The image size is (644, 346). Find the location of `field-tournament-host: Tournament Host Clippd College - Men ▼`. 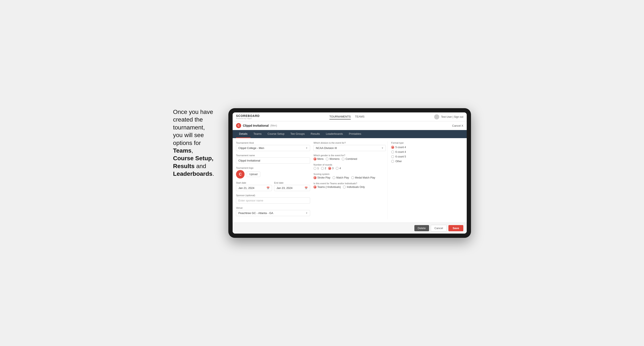

field-tournament-host: Tournament Host Clippd College - Men ▼ is located at coordinates (273, 146).